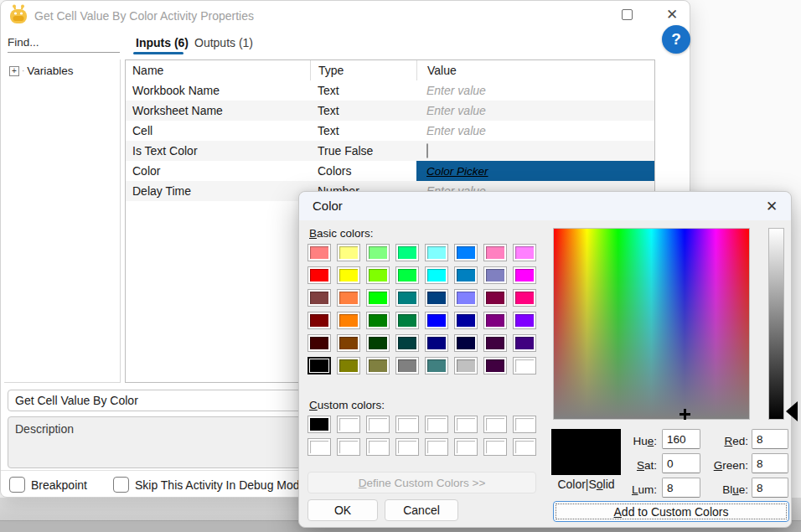  I want to click on breakpoint-checkbox, so click(17, 484).